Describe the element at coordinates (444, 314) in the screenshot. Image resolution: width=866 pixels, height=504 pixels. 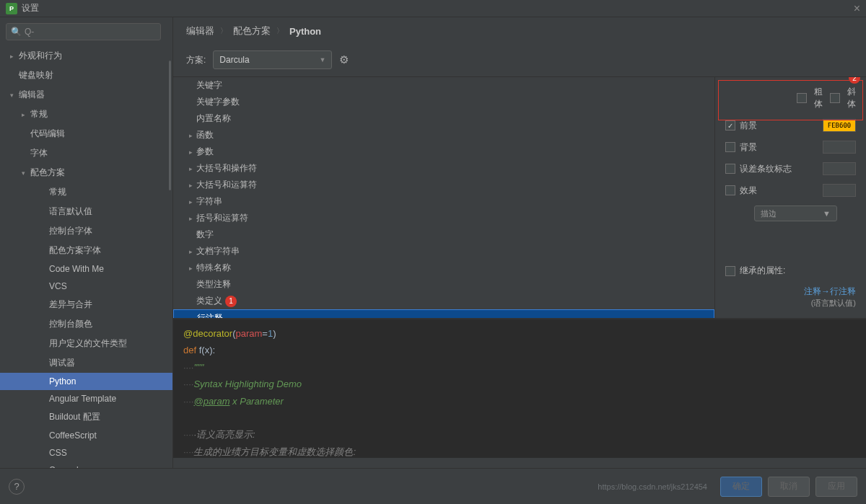
I see `attribute-item: 行注释` at that location.